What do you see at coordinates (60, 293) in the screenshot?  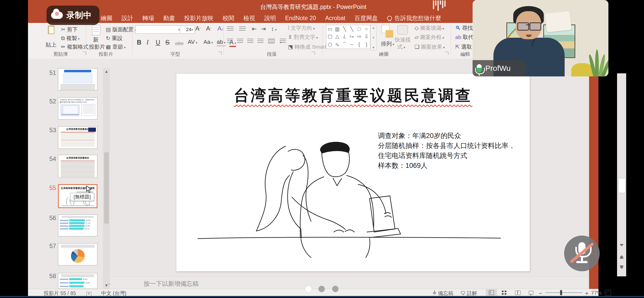 I see `slide-counter: 投影片 55 / 85` at bounding box center [60, 293].